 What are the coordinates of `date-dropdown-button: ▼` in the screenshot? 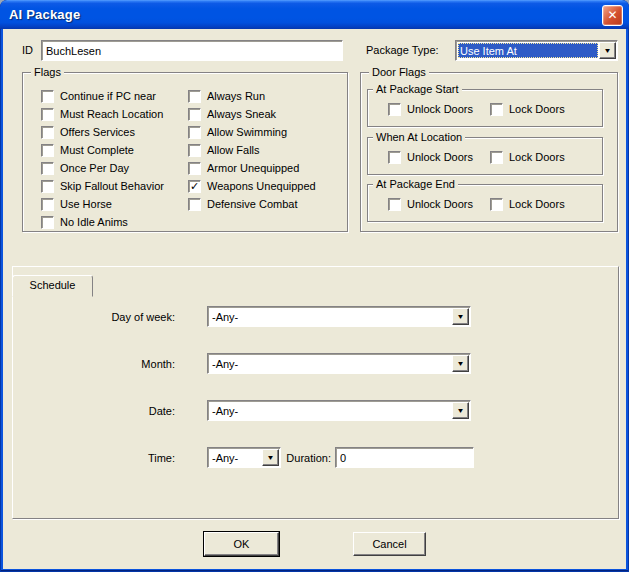 It's located at (460, 410).